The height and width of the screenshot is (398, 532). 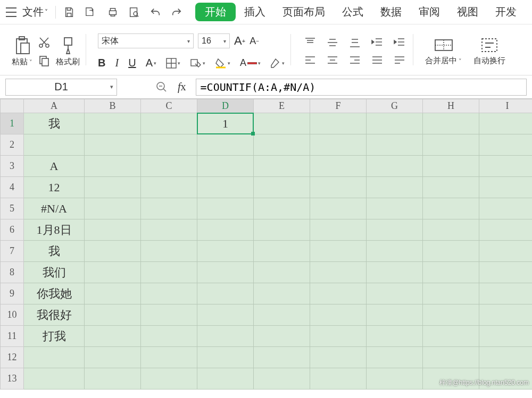 I want to click on save-as-icon, so click(x=91, y=12).